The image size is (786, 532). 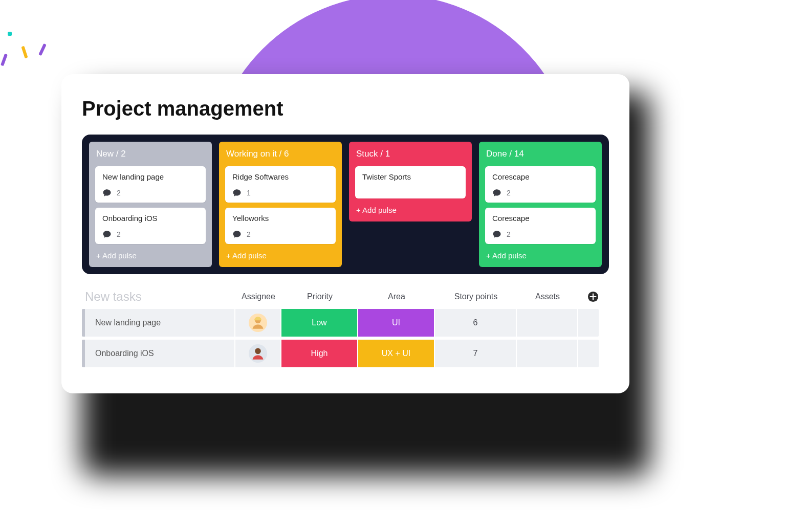 What do you see at coordinates (320, 323) in the screenshot?
I see `priority-cell: Low` at bounding box center [320, 323].